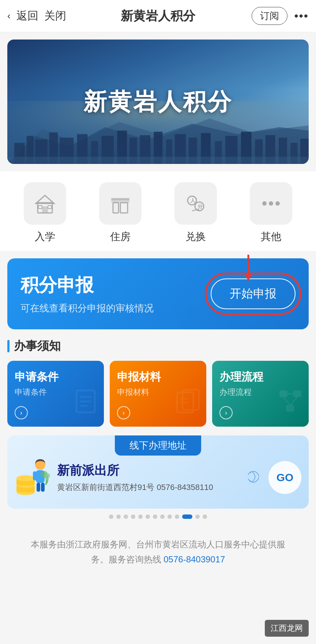 This screenshot has height=644, width=316. Describe the element at coordinates (87, 285) in the screenshot. I see `apply-card-title: 积分申报` at that location.